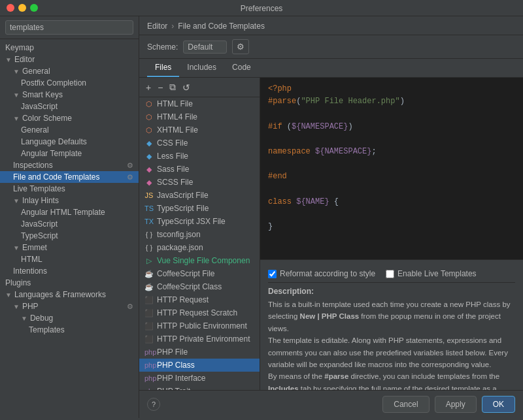  Describe the element at coordinates (69, 201) in the screenshot. I see `sidebar-item-inlay-hints: ▼ Inlay Hints` at that location.